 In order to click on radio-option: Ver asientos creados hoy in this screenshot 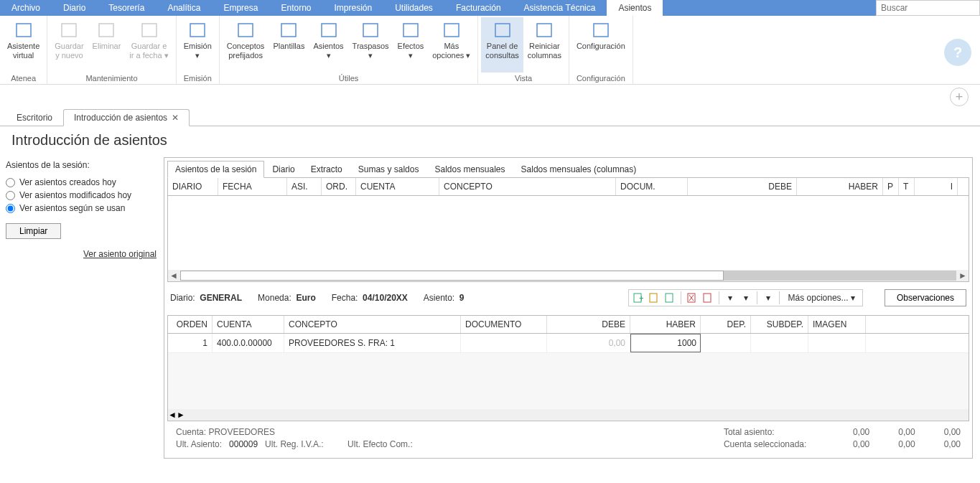, I will do `click(81, 182)`.